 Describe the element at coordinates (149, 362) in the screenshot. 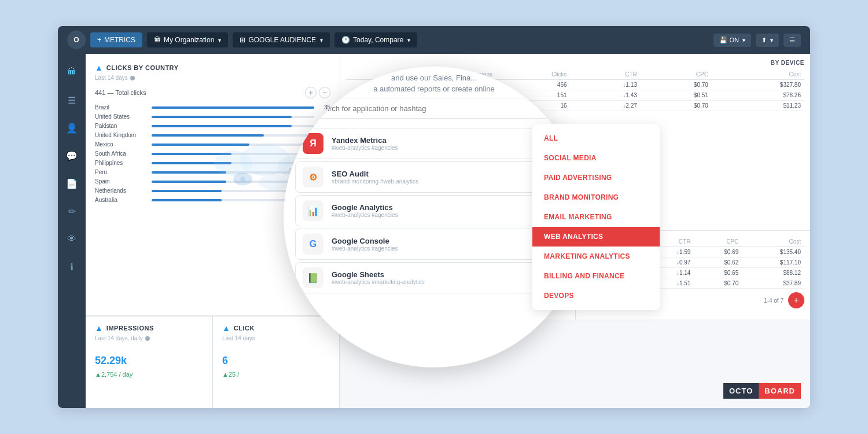

I see `impressions-panel: ▲ IMPRESSIONS Last 14 days, daily 52.29k…` at that location.